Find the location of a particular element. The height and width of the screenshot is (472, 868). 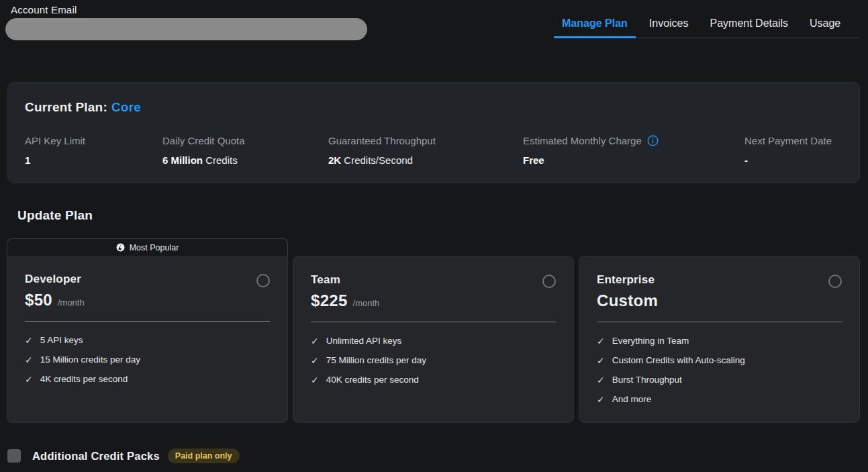

plan-name: Developer is located at coordinates (53, 279).